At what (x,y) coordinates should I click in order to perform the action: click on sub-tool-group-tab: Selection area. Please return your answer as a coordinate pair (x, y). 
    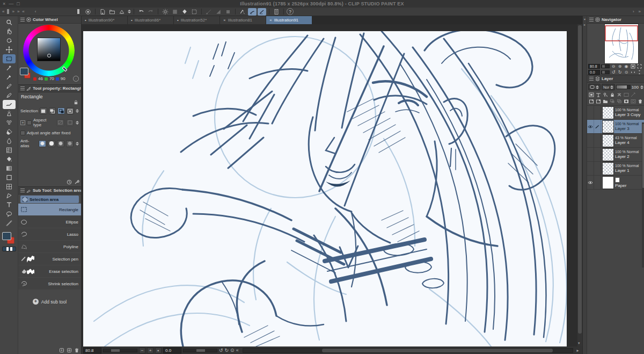
    Looking at the image, I should click on (49, 199).